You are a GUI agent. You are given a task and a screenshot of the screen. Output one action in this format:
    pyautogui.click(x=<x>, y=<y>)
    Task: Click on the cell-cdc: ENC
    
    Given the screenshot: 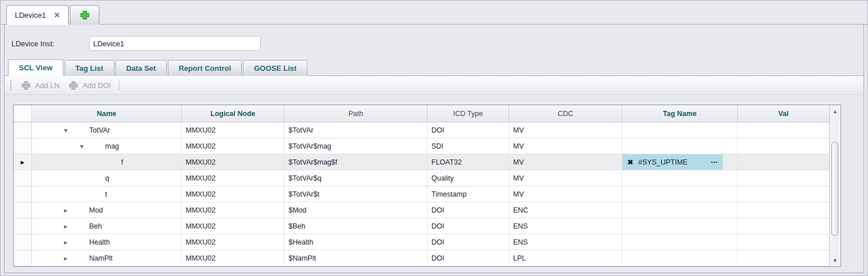 What is the action you would take?
    pyautogui.click(x=566, y=210)
    